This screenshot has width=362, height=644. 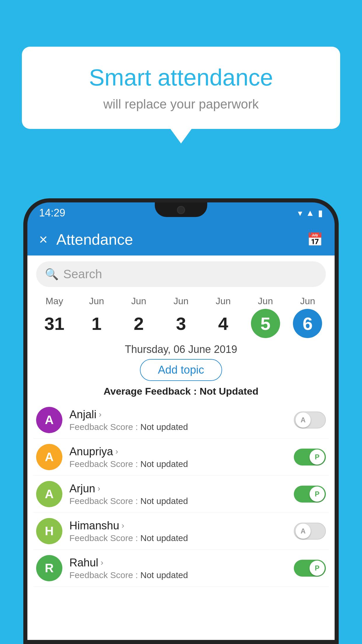 I want to click on calendar-icon: 📅, so click(x=315, y=239).